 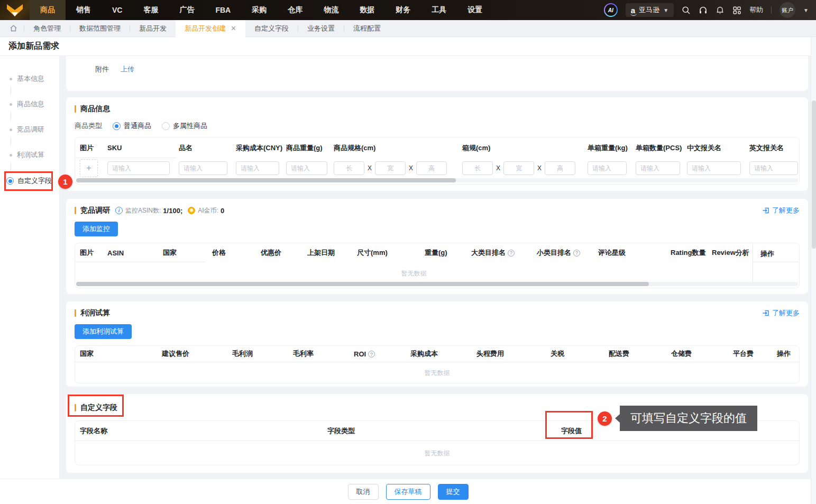 I want to click on vertical-scrollbar-thumb, so click(x=814, y=175).